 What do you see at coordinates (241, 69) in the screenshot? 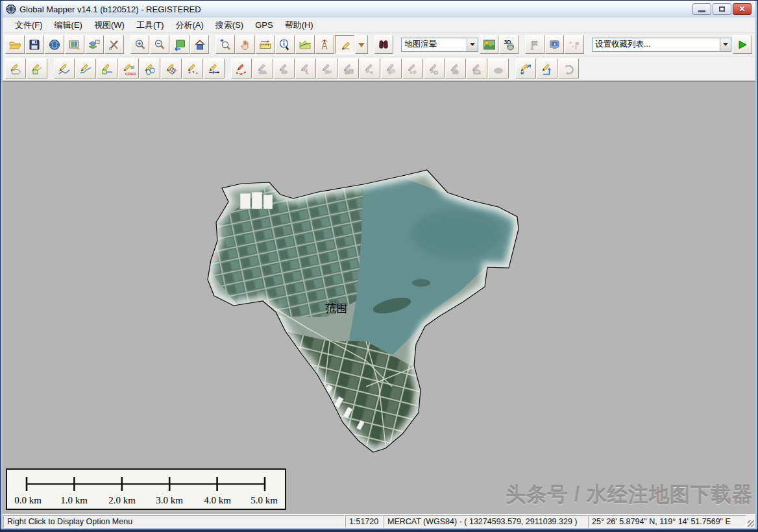
I see `create-range-rings-button` at bounding box center [241, 69].